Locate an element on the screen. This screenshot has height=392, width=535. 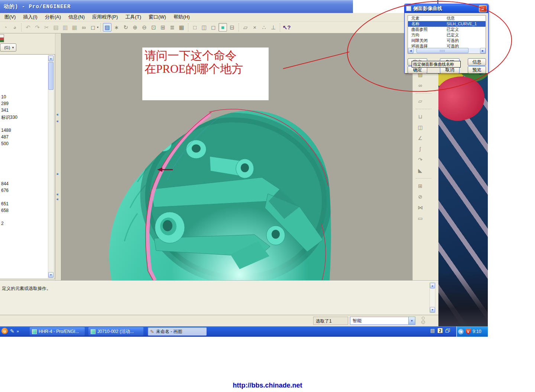
spin-center-icon: ∗ is located at coordinates (117, 27).